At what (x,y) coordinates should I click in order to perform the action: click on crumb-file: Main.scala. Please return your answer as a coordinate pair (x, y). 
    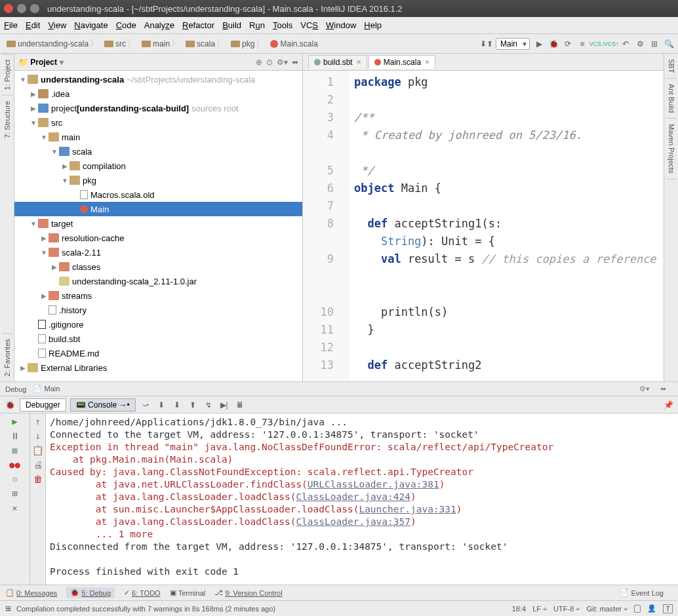
    Looking at the image, I should click on (295, 44).